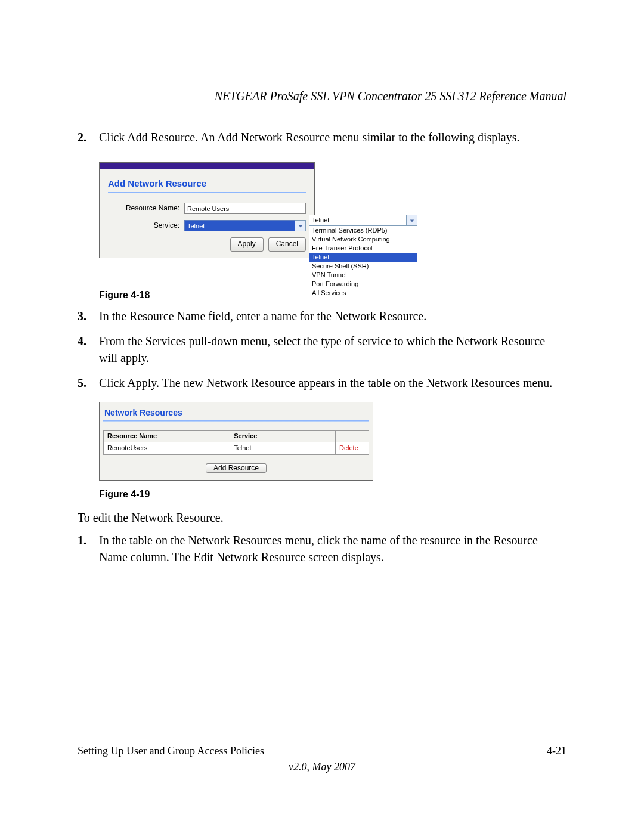  What do you see at coordinates (333, 137) in the screenshot?
I see `step-text: Click Add Resource. An Add Network Resou…` at bounding box center [333, 137].